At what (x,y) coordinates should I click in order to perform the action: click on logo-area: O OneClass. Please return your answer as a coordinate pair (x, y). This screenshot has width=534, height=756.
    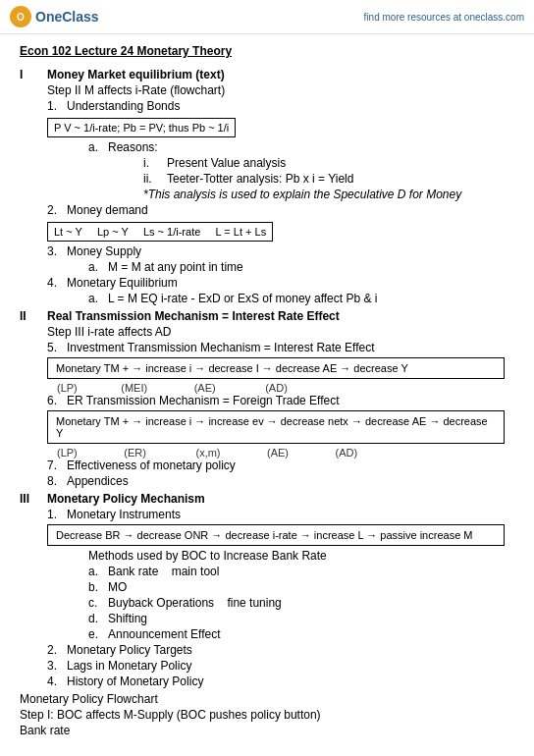
    Looking at the image, I should click on (55, 17).